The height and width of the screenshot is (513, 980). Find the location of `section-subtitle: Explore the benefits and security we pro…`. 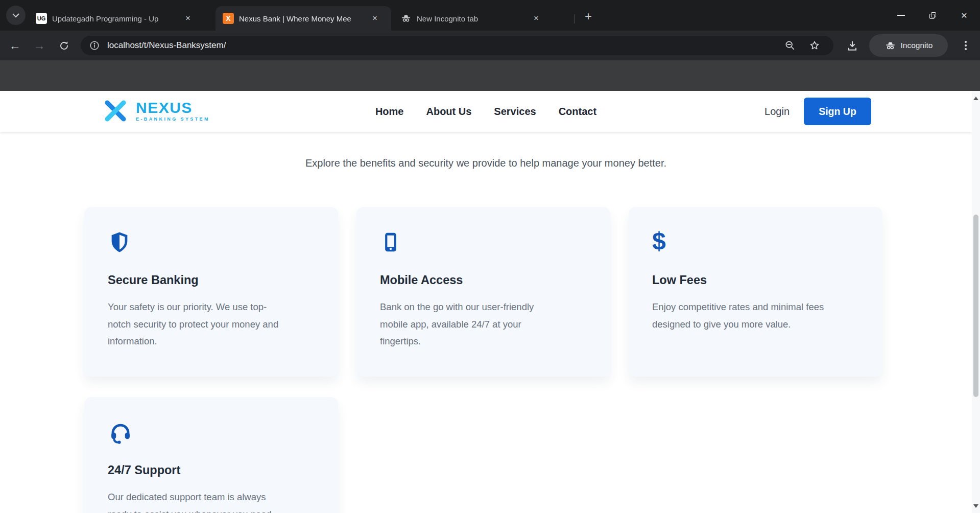

section-subtitle: Explore the benefits and security we pro… is located at coordinates (486, 164).